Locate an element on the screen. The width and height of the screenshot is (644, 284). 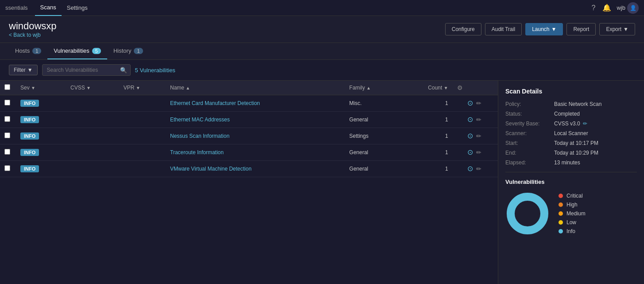
top-nav: ssentials Scans Settings ? 🔔 wjb 👤 is located at coordinates (322, 8).